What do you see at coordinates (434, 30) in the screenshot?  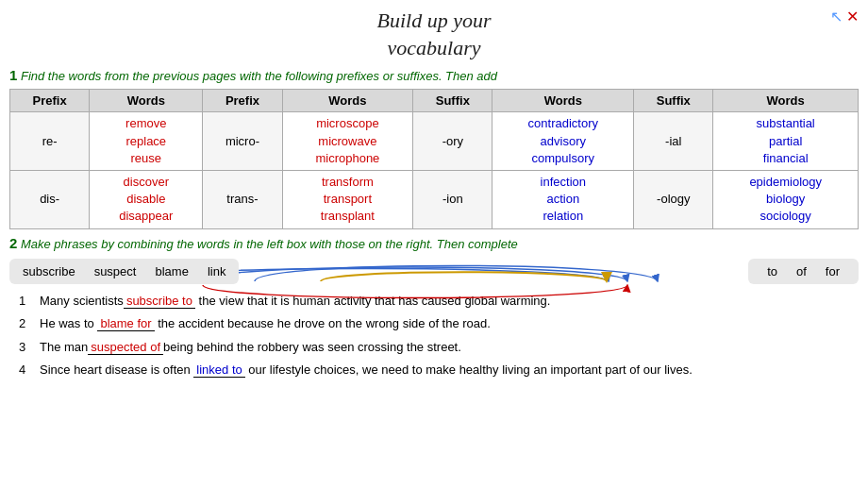 I see `page-title: Build up your vocabulary` at bounding box center [434, 30].